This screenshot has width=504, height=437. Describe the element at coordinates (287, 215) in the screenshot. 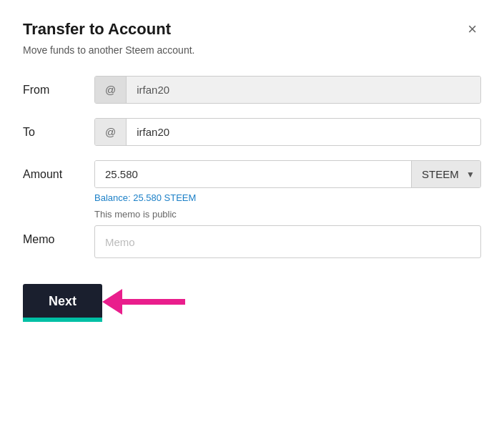

I see `memo-public-note: This memo is public` at that location.